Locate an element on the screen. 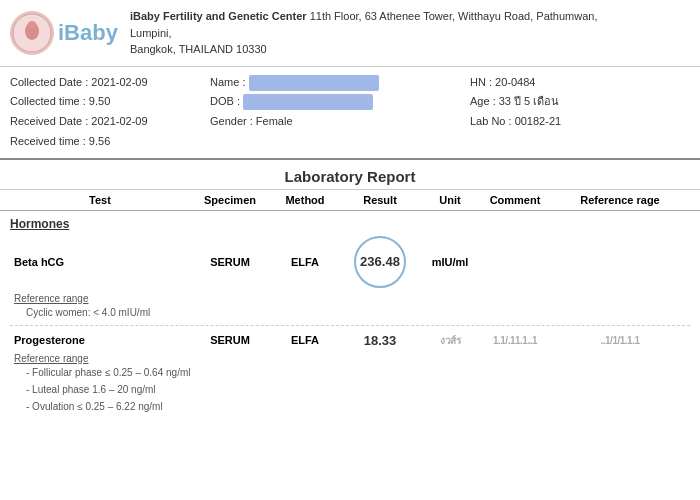 The width and height of the screenshot is (700, 500). report-title-section: Laboratory Report is located at coordinates (350, 175).